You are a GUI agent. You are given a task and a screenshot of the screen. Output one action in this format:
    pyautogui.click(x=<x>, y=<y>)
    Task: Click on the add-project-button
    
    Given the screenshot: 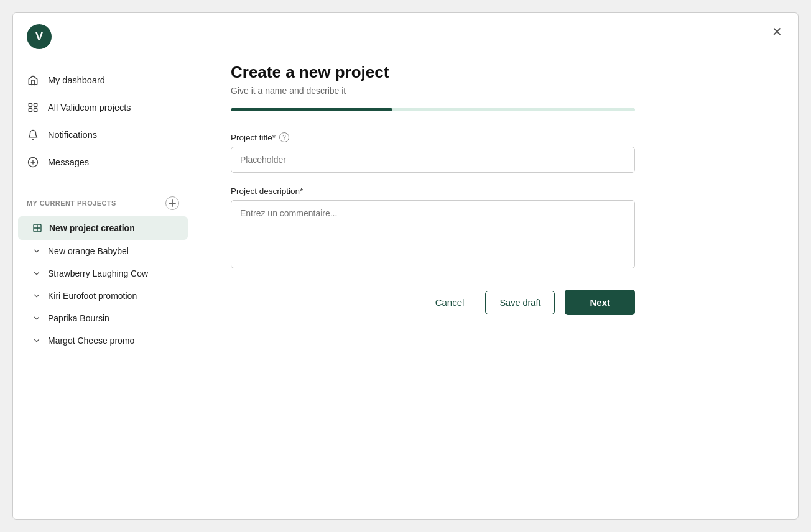 What is the action you would take?
    pyautogui.click(x=172, y=203)
    